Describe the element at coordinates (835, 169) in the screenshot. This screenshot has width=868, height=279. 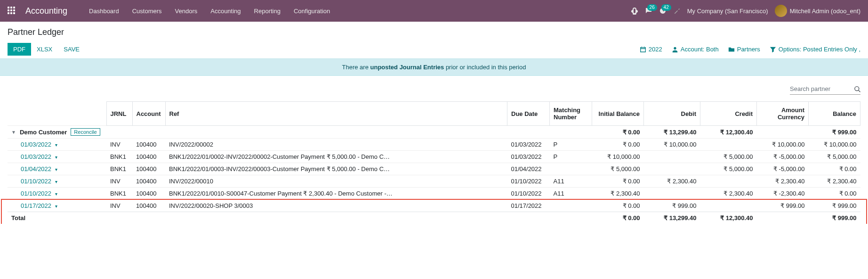
I see `row-balance: ₹ 0.00` at that location.